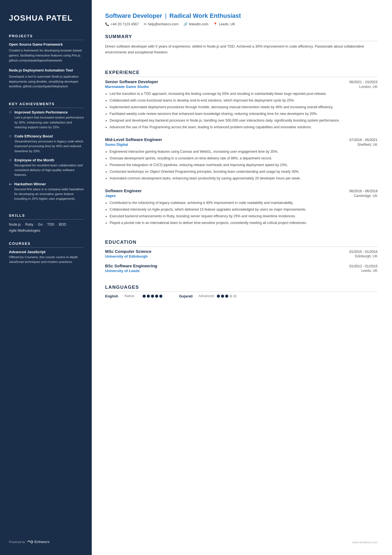 The image size is (392, 555). What do you see at coordinates (46, 71) in the screenshot?
I see `project-name-2: Node.js Deployment Automation Tool` at bounding box center [46, 71].